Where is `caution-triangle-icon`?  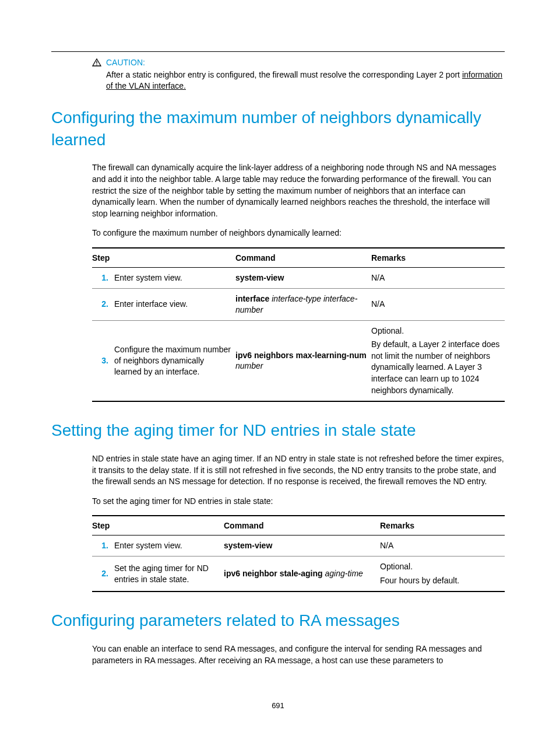 caution-triangle-icon is located at coordinates (97, 62).